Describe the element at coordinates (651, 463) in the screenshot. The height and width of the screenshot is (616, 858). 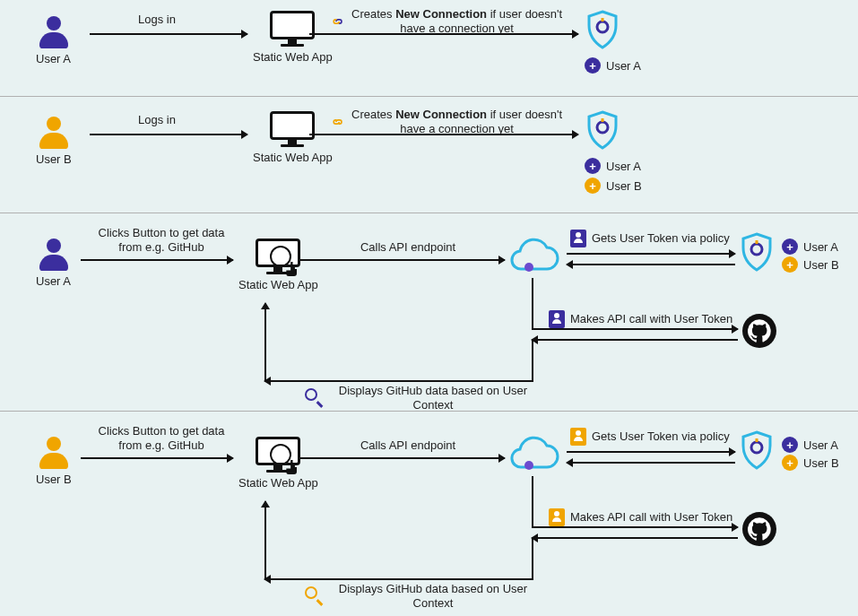
I see `arrow-token-back-b` at that location.